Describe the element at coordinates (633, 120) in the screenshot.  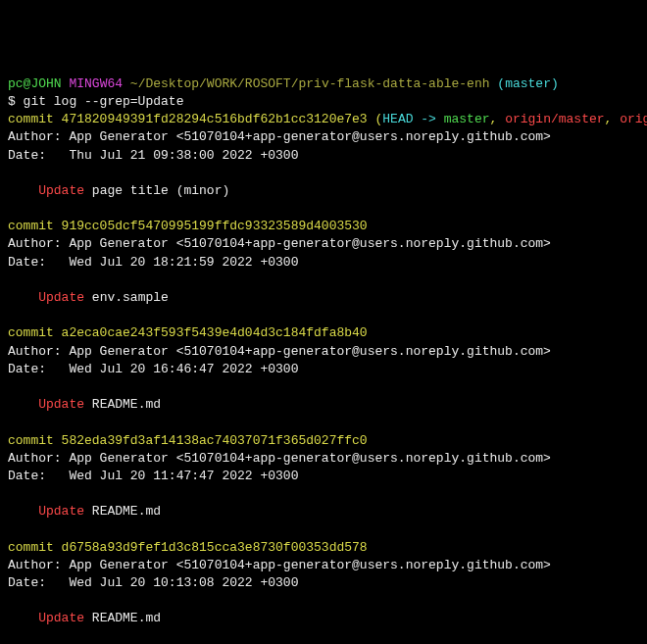
I see `remote-head: origin/HEAD` at that location.